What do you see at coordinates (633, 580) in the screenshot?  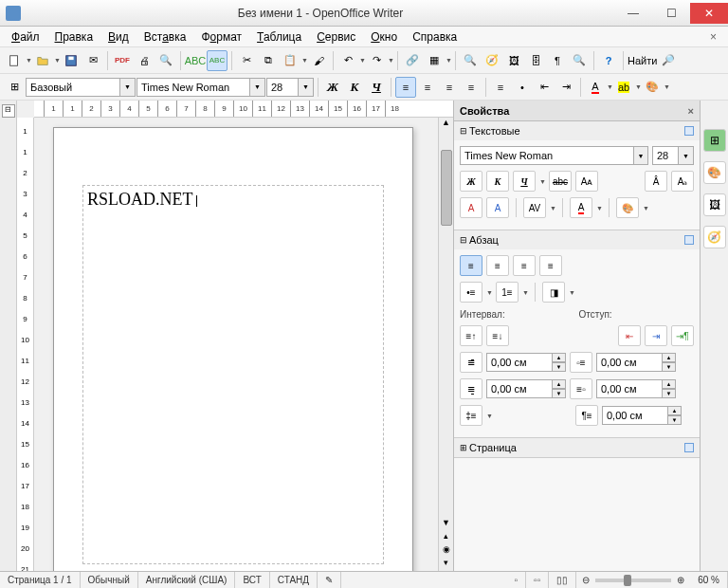 I see `zoom-slider` at bounding box center [633, 580].